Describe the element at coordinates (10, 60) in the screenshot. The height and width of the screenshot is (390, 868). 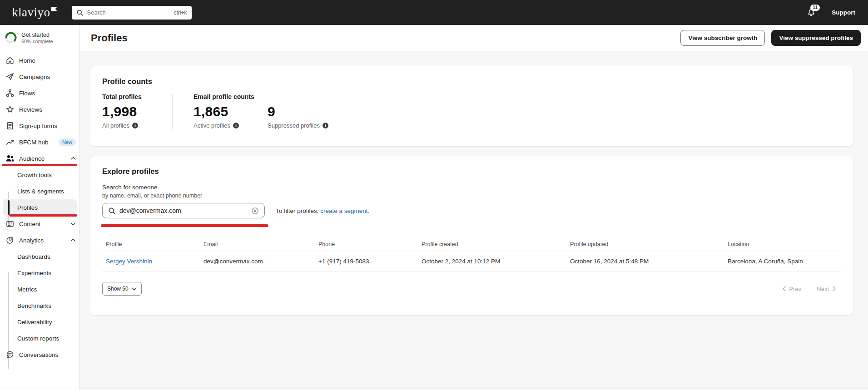
I see `home-icon` at that location.